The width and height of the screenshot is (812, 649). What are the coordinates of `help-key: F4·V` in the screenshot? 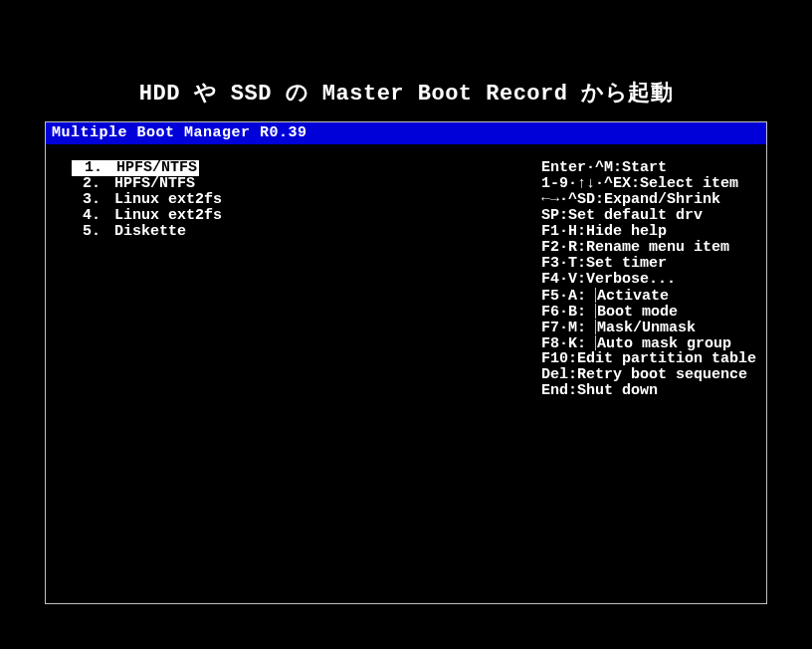 It's located at (559, 279).